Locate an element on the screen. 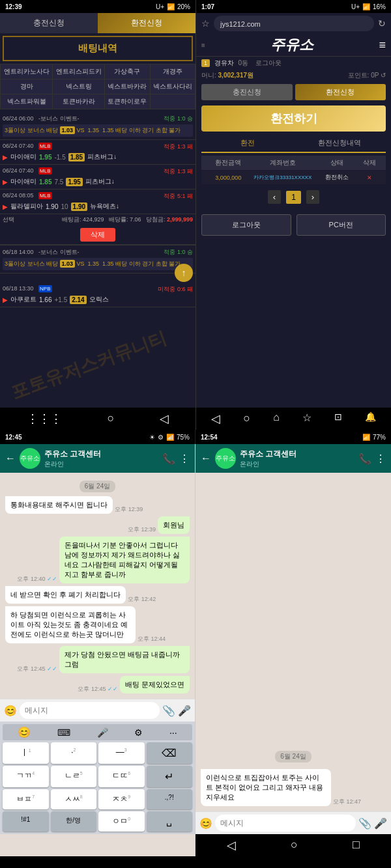 This screenshot has width=391, height=868. kb-space: ␣ is located at coordinates (169, 822).